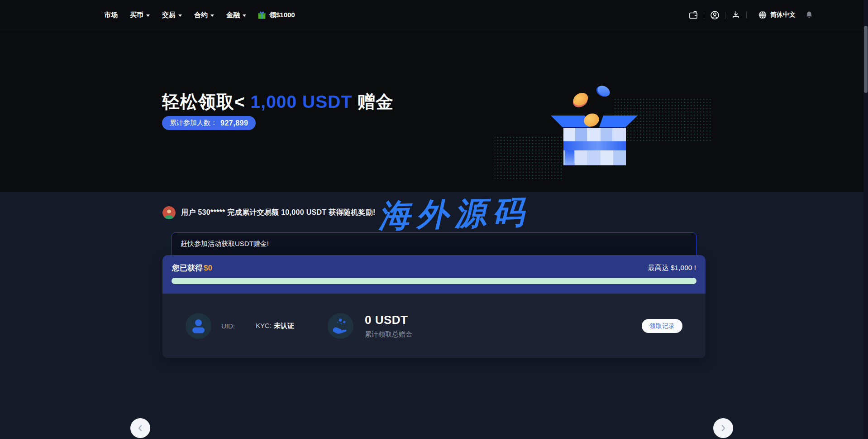  I want to click on user-avatar-icon, so click(198, 326).